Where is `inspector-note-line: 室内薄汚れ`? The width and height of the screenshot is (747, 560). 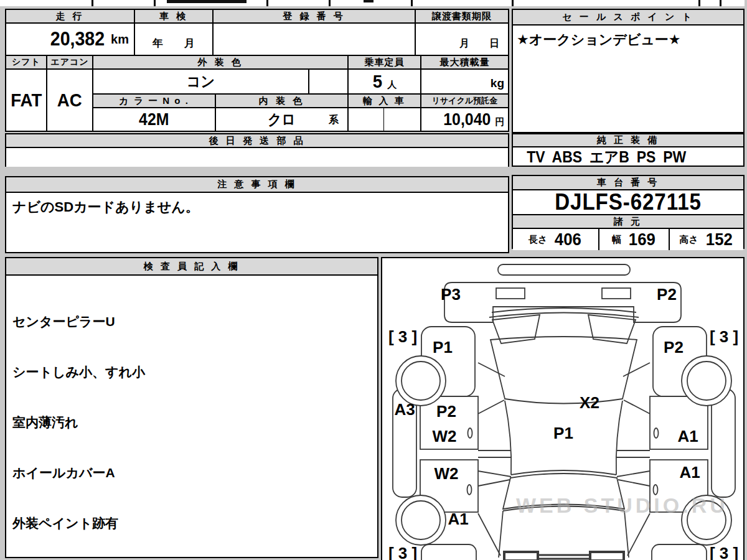
inspector-note-line: 室内薄汚れ is located at coordinates (192, 422).